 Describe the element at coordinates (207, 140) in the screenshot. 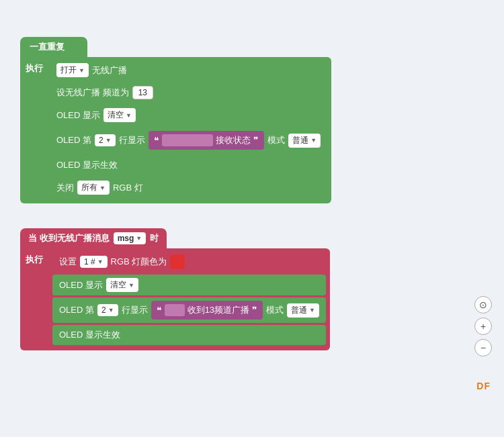

I see `quote-block1: ❝ 接收状态 ❞` at that location.